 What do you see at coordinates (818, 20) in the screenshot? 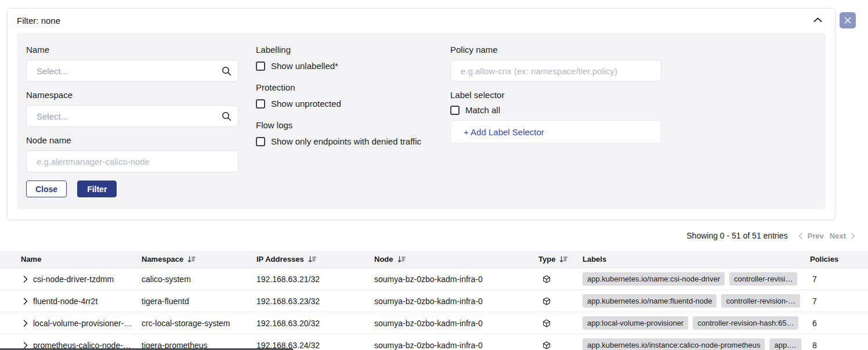
I see `collapse-panel-button` at bounding box center [818, 20].